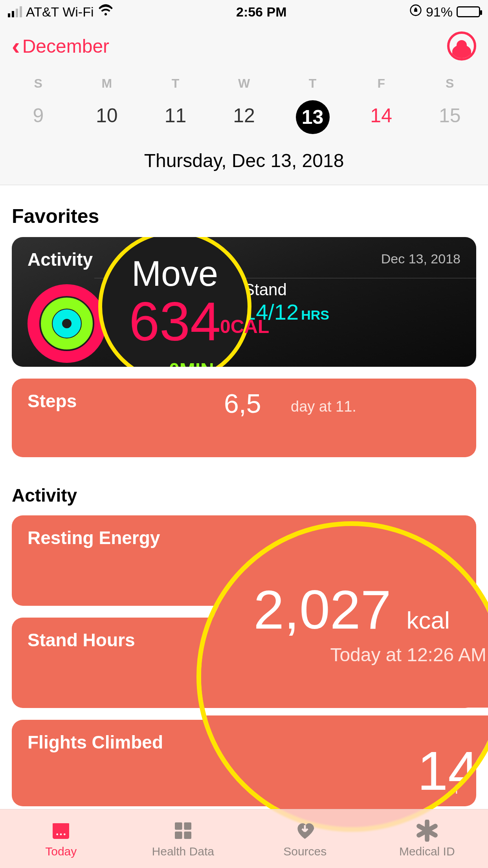 This screenshot has width=488, height=868. What do you see at coordinates (95, 742) in the screenshot?
I see `flights-title: Flights Climbed` at bounding box center [95, 742].